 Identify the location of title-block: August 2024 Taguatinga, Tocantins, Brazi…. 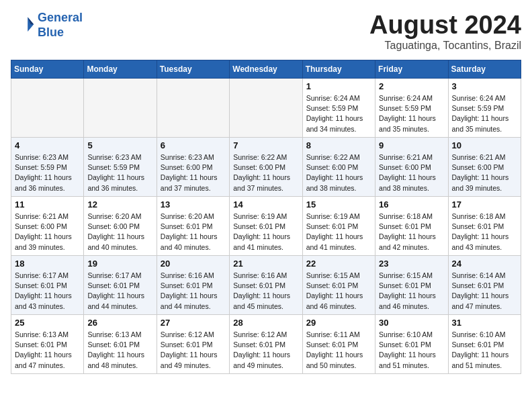
(445, 31).